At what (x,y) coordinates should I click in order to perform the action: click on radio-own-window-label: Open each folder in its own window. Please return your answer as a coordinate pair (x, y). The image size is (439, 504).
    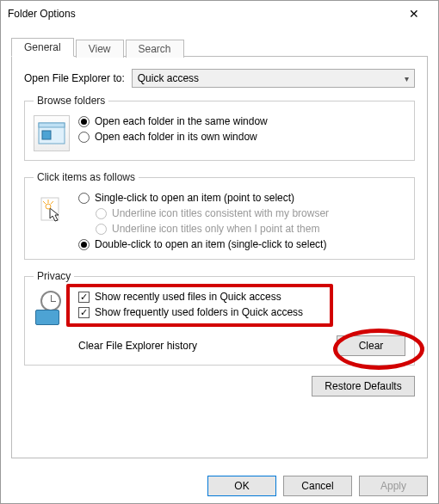
    Looking at the image, I should click on (176, 137).